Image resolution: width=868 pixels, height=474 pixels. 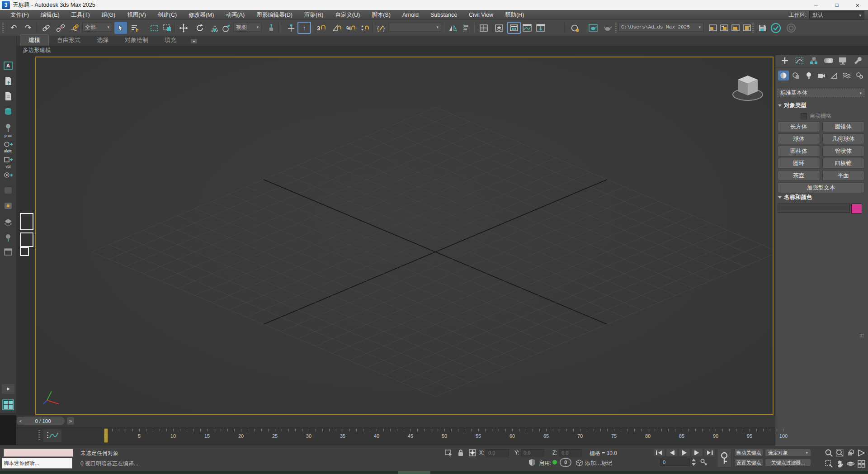 What do you see at coordinates (840, 464) in the screenshot?
I see `pan-hand-icon` at bounding box center [840, 464].